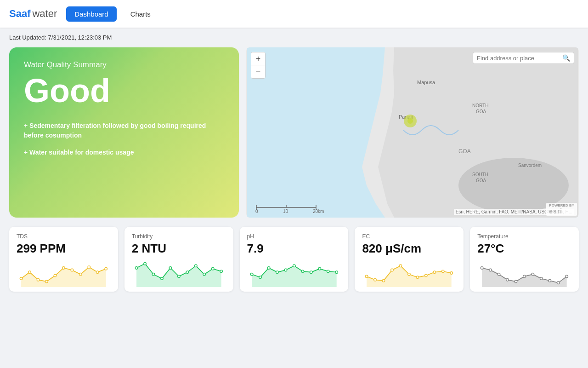  What do you see at coordinates (258, 59) in the screenshot?
I see `map-zoom-in-button: +` at bounding box center [258, 59].